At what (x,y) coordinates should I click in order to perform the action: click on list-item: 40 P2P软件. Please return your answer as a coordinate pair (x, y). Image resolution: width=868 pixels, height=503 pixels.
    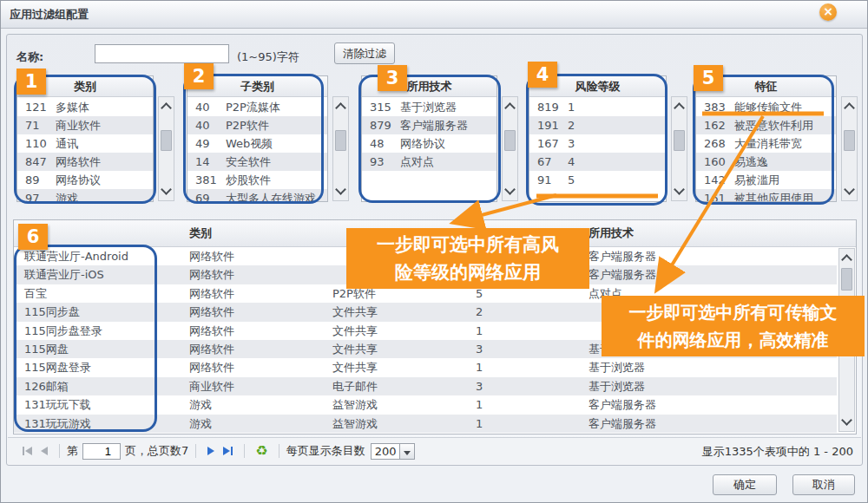
    Looking at the image, I should click on (257, 125).